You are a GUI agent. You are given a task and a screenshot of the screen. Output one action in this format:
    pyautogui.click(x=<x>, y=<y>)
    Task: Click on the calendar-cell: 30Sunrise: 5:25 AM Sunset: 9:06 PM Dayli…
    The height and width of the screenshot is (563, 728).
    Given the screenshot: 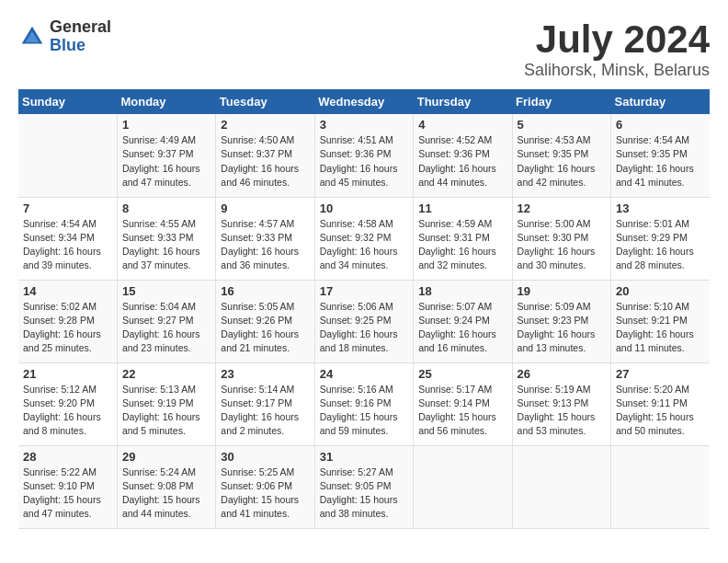 What is the action you would take?
    pyautogui.click(x=265, y=487)
    